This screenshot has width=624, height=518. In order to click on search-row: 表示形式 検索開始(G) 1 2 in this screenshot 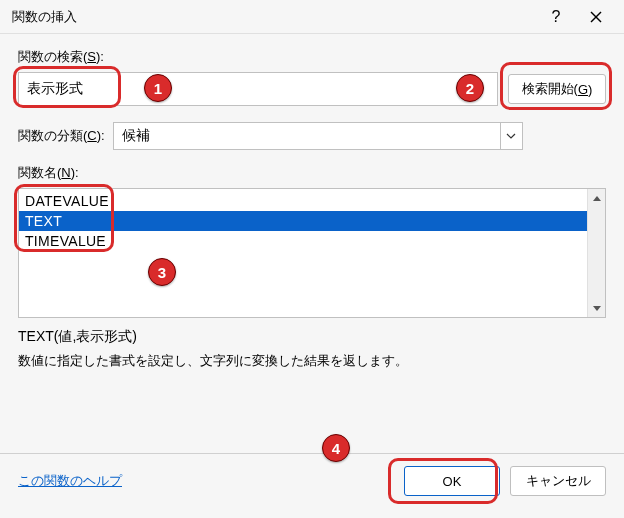, I will do `click(312, 89)`.